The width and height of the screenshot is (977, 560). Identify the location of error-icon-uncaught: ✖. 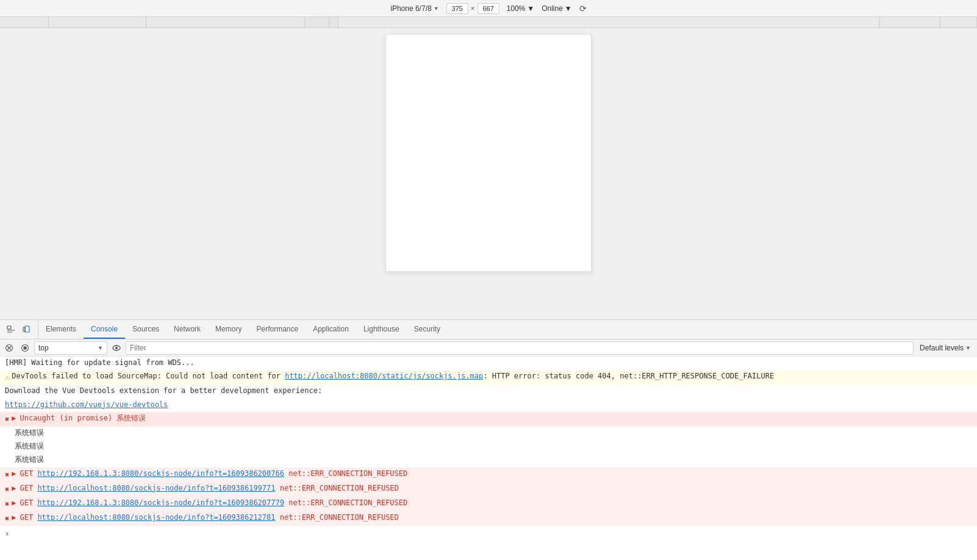
(7, 419).